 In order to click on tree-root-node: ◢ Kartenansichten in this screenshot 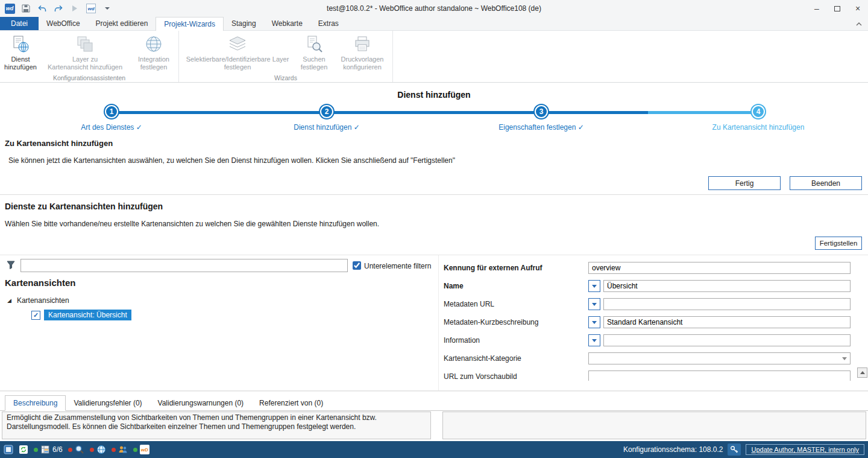, I will do `click(39, 301)`.